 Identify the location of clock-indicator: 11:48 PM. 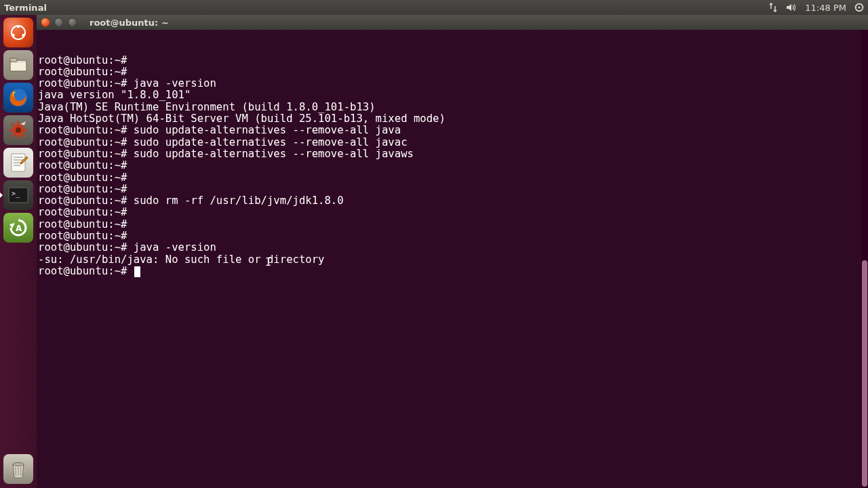
(826, 8).